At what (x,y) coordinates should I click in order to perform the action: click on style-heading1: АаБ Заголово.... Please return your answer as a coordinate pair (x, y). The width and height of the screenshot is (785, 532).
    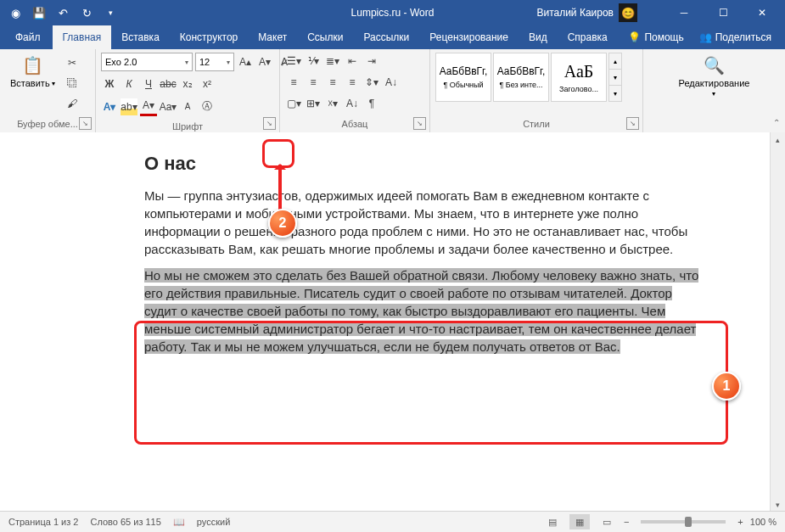
    Looking at the image, I should click on (579, 77).